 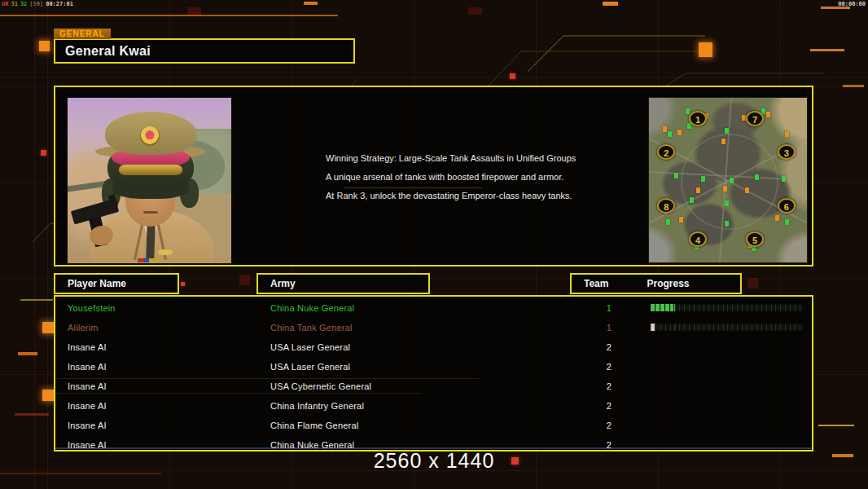 What do you see at coordinates (698, 119) in the screenshot?
I see `map-start-position-1: 1` at bounding box center [698, 119].